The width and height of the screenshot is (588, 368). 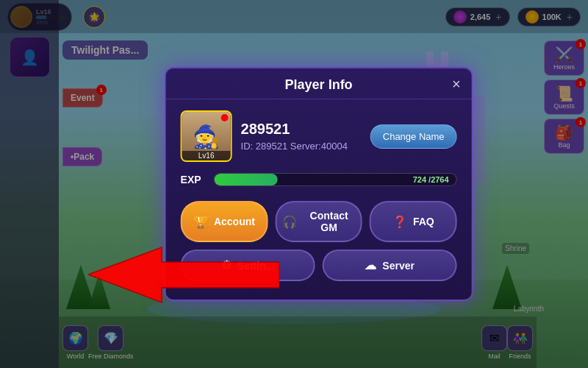 What do you see at coordinates (207, 156) in the screenshot?
I see `avatar-level-label: Lv16` at bounding box center [207, 156].